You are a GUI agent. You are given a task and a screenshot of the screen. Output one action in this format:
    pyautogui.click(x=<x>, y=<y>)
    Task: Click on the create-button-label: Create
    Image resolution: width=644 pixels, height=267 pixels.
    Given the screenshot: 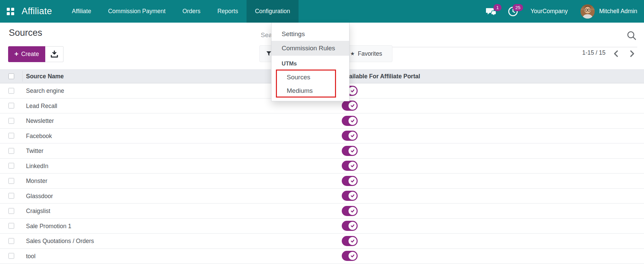 What is the action you would take?
    pyautogui.click(x=30, y=54)
    